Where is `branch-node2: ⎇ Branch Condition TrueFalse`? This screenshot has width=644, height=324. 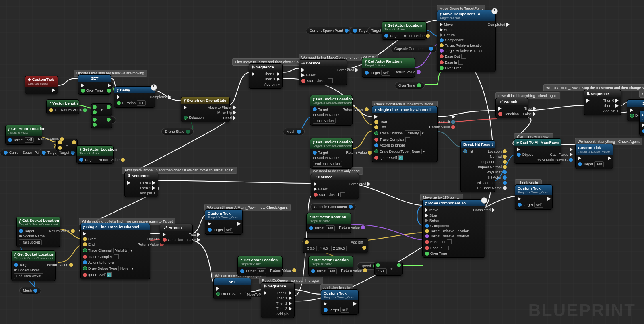
branch-node2: ⎇ Branch Condition TrueFalse is located at coordinates (176, 234).